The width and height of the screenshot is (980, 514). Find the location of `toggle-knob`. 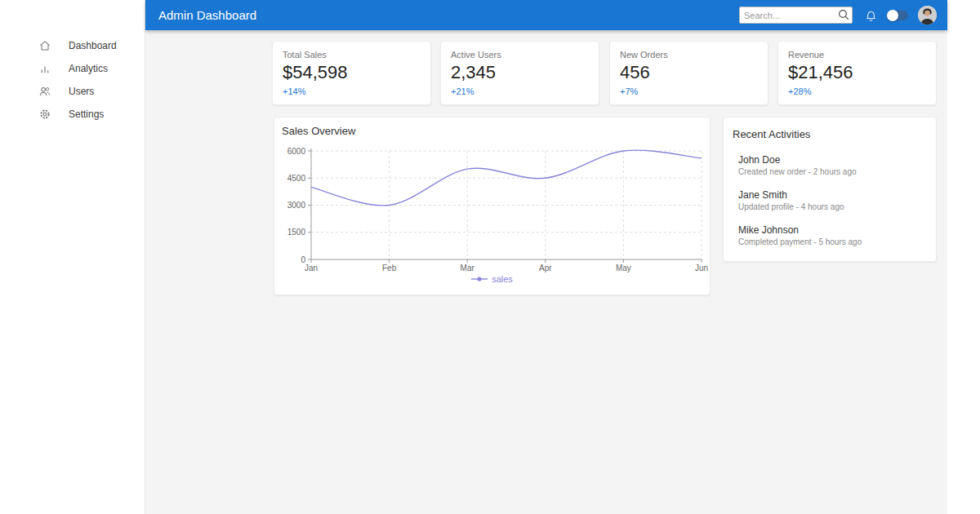

toggle-knob is located at coordinates (893, 16).